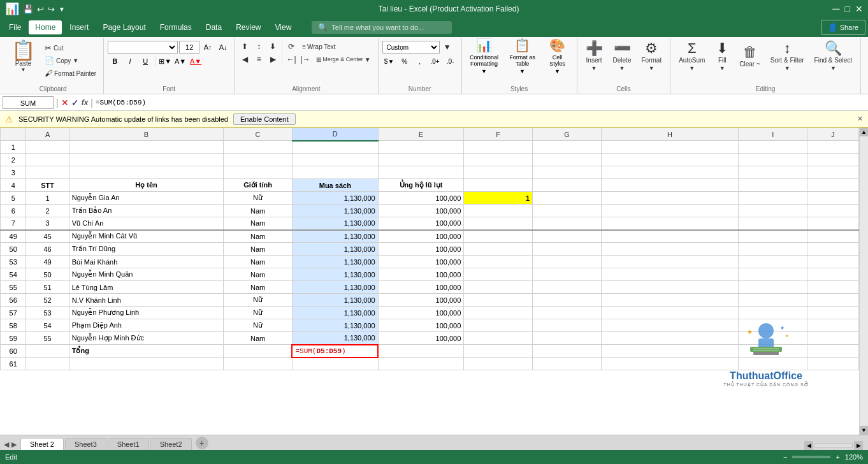 Image resolution: width=868 pixels, height=464 pixels. What do you see at coordinates (773, 313) in the screenshot?
I see `cell-i57` at bounding box center [773, 313].